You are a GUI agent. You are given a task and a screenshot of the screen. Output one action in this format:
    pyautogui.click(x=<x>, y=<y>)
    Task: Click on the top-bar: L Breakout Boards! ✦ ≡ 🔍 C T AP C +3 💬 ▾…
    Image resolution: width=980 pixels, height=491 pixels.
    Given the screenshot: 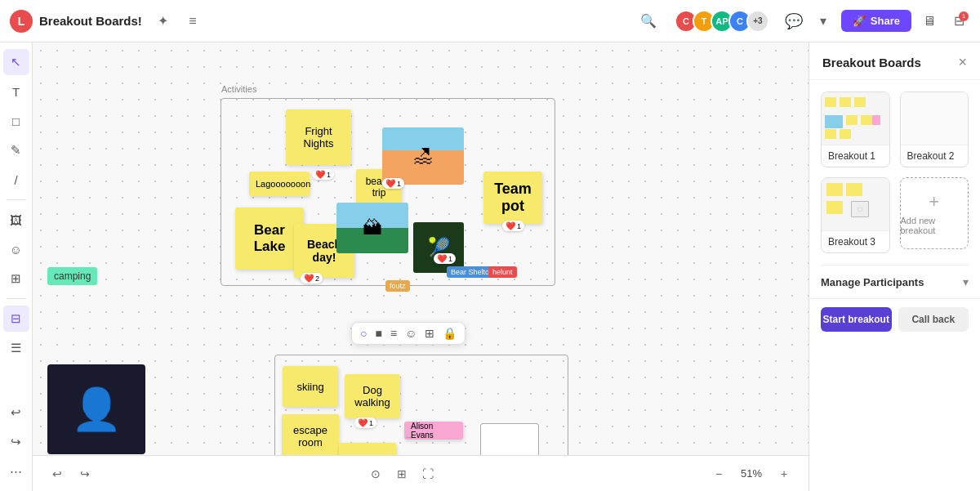 What is the action you would take?
    pyautogui.click(x=490, y=21)
    